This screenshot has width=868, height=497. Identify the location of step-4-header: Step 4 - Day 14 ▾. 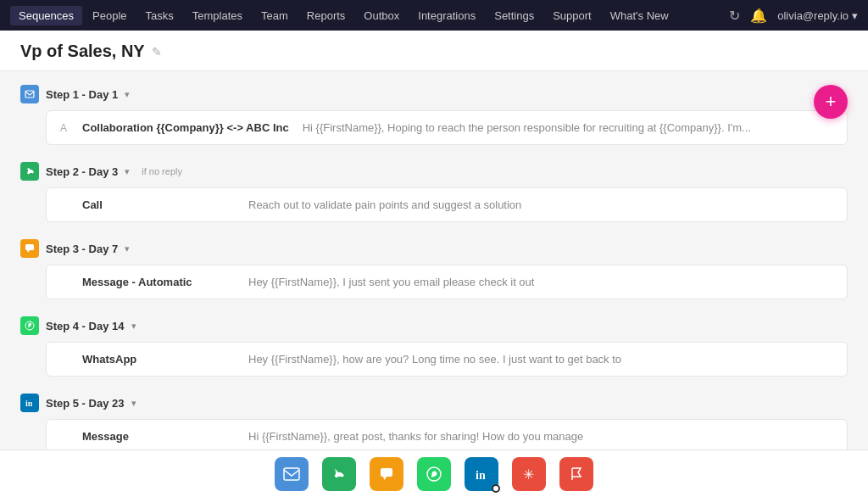
(434, 326).